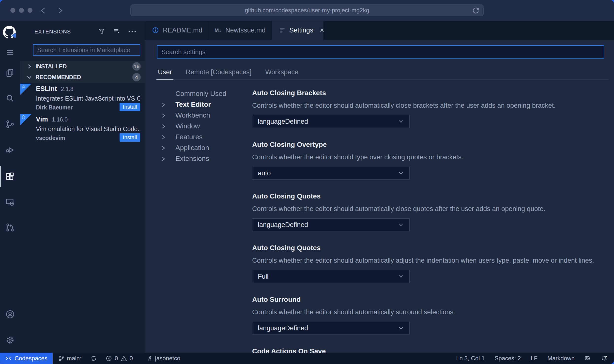  I want to click on notifications-bell-icon, so click(604, 359).